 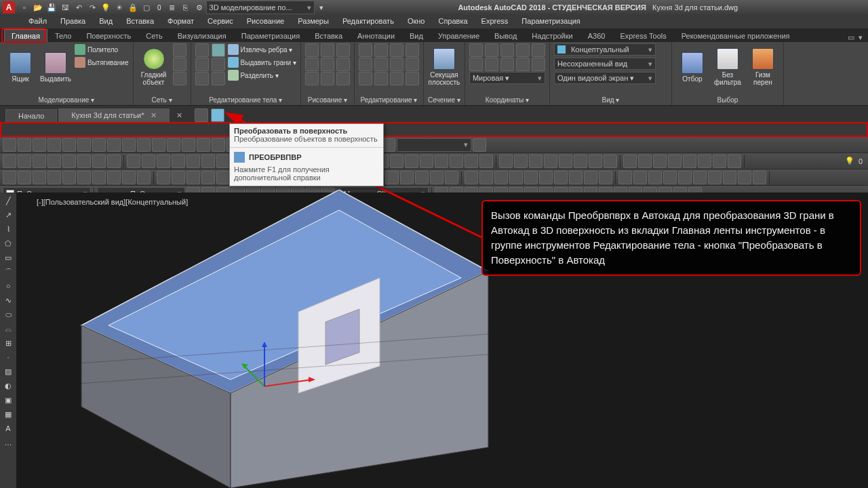 What do you see at coordinates (193, 161) in the screenshot?
I see `tb2-12-icon` at bounding box center [193, 161].